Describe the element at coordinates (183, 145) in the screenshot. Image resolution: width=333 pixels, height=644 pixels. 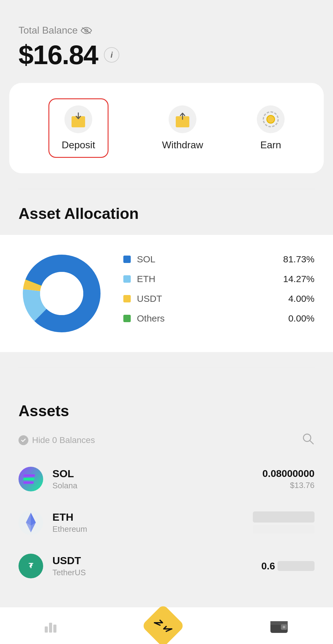
I see `withdraw-label: Withdraw` at that location.